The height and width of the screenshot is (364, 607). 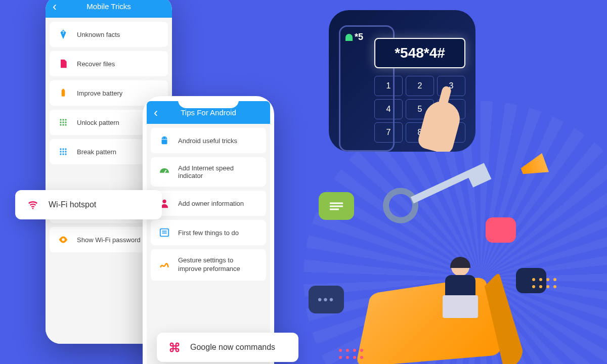 What do you see at coordinates (100, 93) in the screenshot?
I see `item-label: Improve battery` at bounding box center [100, 93].